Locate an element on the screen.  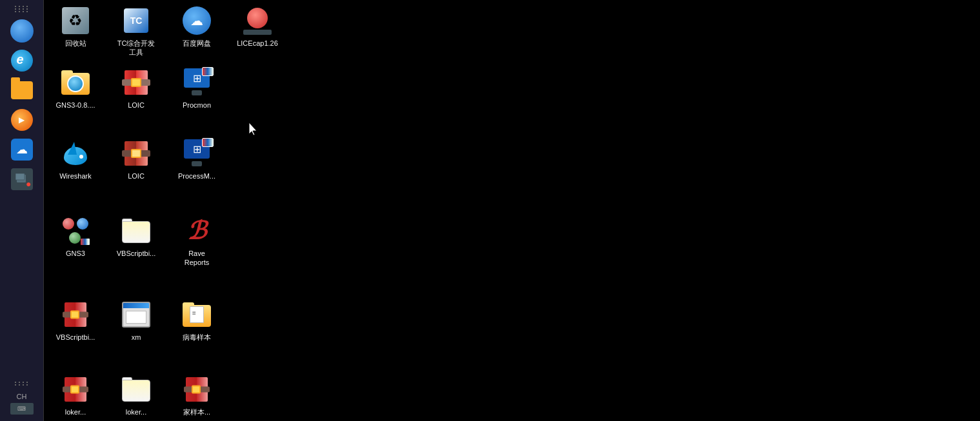
bingdu-label: 病毒样本 is located at coordinates (197, 337).